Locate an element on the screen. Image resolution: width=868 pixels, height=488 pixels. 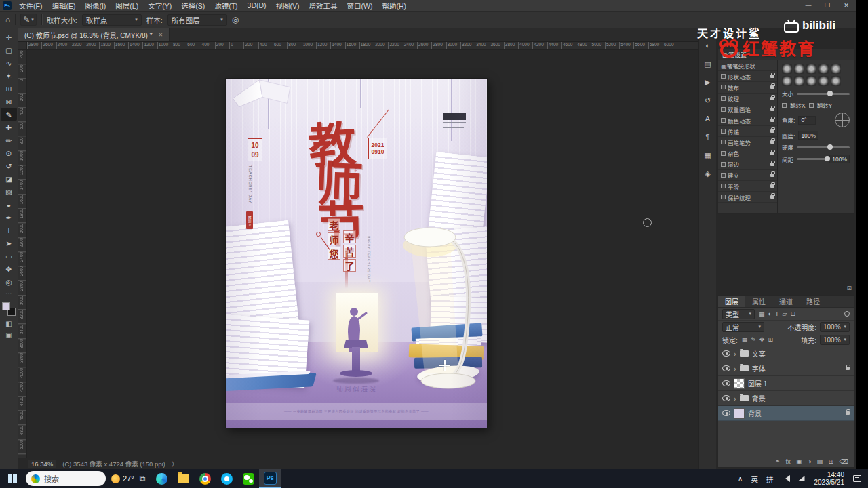
hand-tool: ✥ is located at coordinates (9, 268).